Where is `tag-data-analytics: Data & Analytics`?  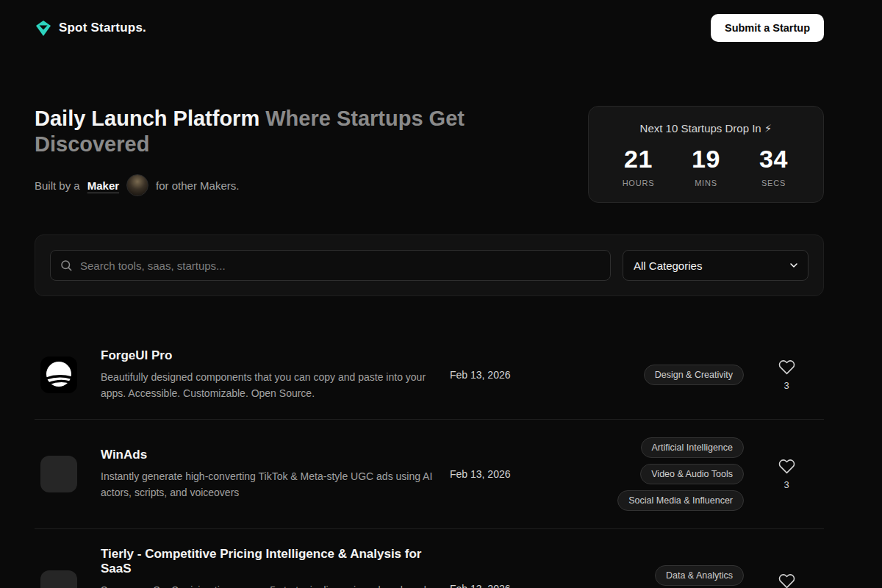 tag-data-analytics: Data & Analytics is located at coordinates (700, 576).